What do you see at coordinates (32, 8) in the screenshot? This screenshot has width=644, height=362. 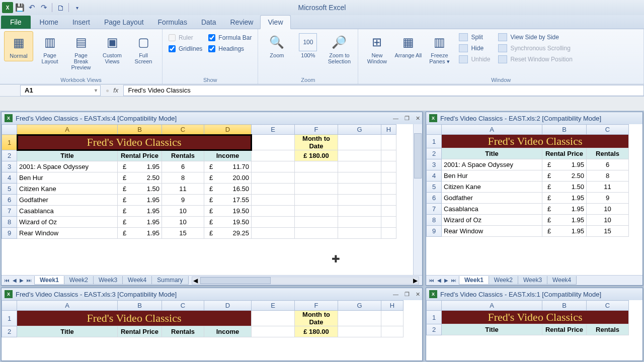 I see `undo-button: ↶` at bounding box center [32, 8].